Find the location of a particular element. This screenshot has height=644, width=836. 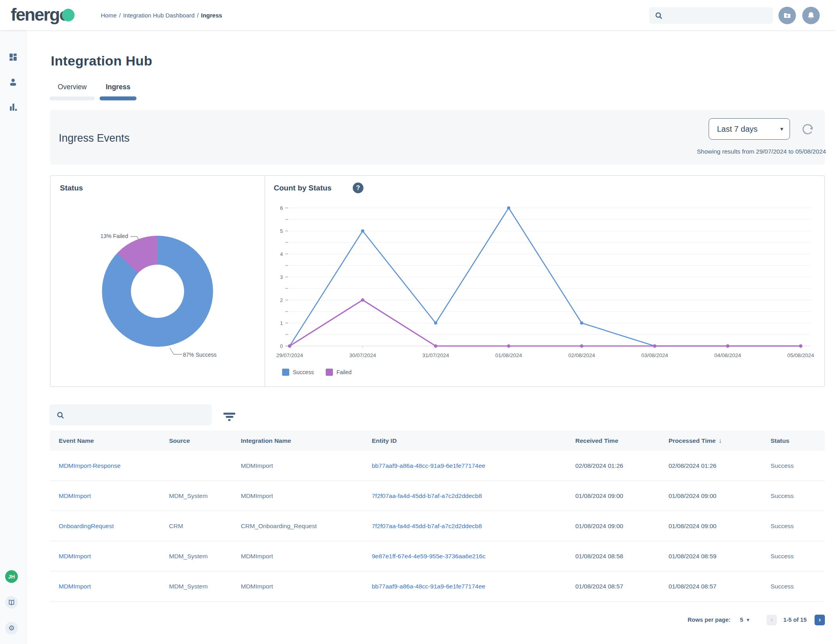

column-header-entity-id: Entity ID is located at coordinates (474, 441).